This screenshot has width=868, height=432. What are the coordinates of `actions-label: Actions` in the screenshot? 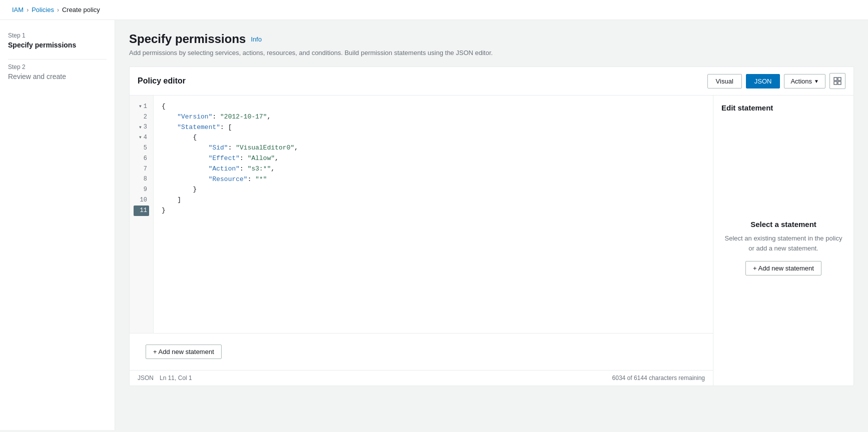 It's located at (801, 81).